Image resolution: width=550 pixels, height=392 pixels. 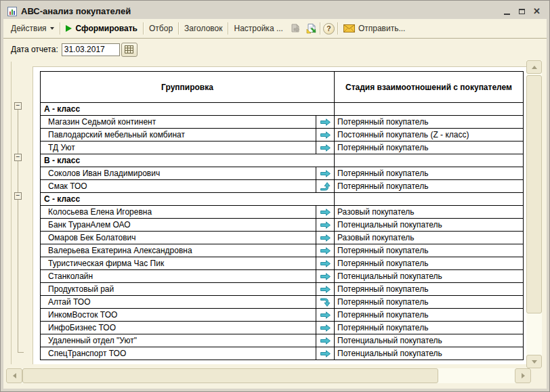 I want to click on customer-row: Продуктовый райПотерянный покупатель, so click(x=282, y=290).